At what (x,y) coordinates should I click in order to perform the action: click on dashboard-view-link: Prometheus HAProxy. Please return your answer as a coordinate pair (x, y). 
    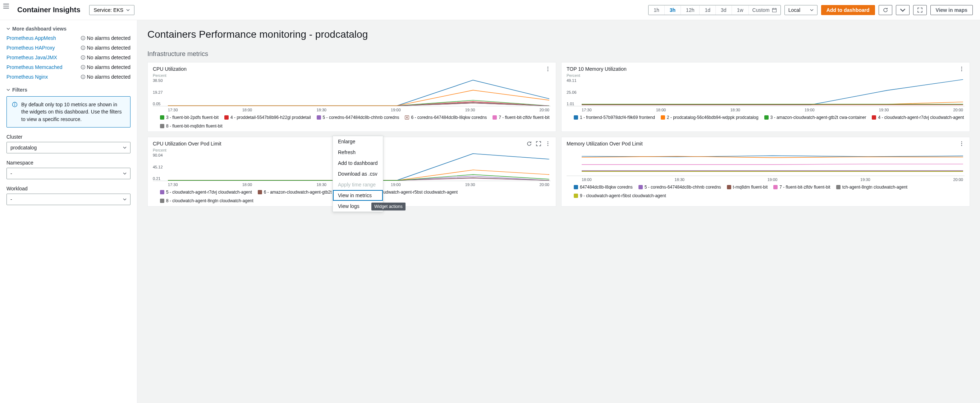
    Looking at the image, I should click on (31, 48).